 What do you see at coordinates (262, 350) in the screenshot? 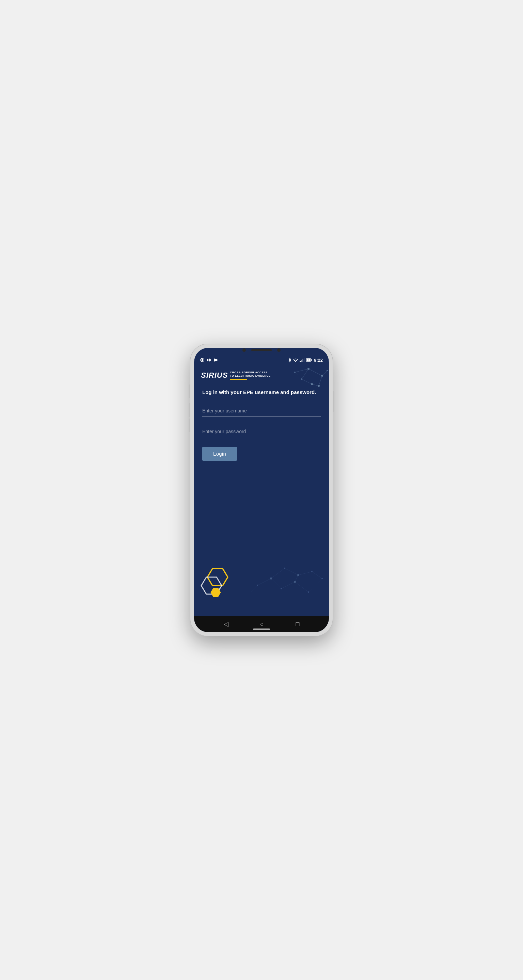
I see `earpiece-speaker` at bounding box center [262, 350].